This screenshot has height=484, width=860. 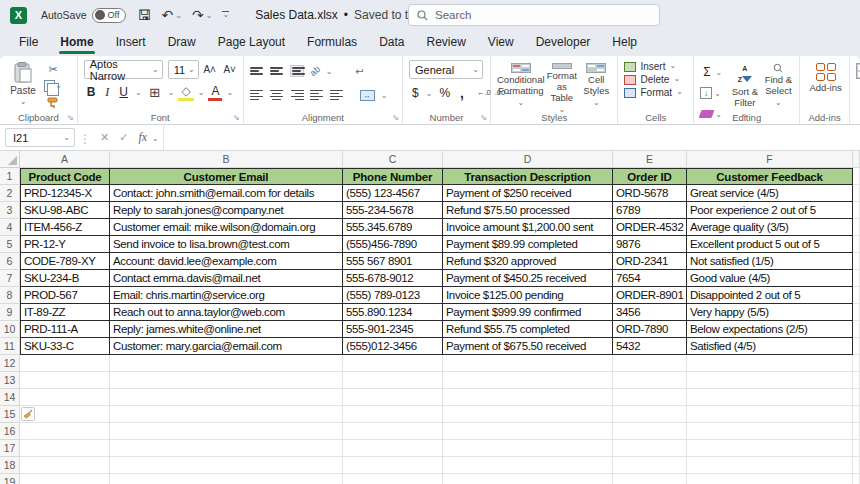 I want to click on column-header-A: A, so click(x=65, y=160).